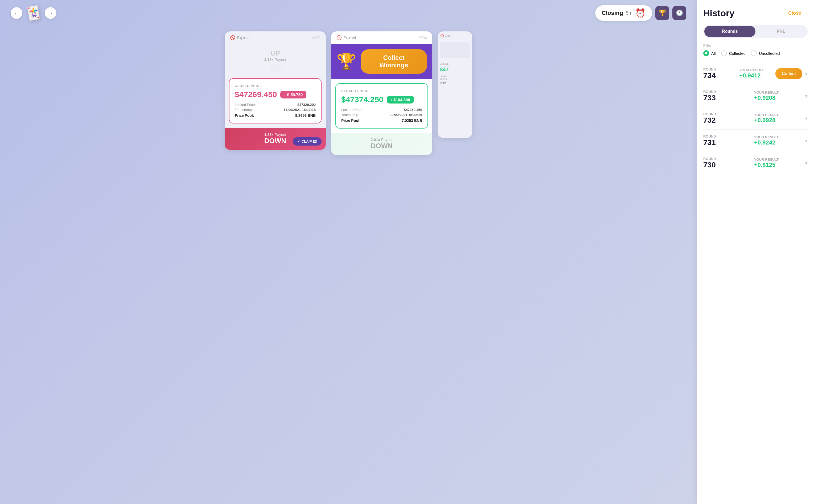  I want to click on main-price-733: $47269.450, so click(256, 95).